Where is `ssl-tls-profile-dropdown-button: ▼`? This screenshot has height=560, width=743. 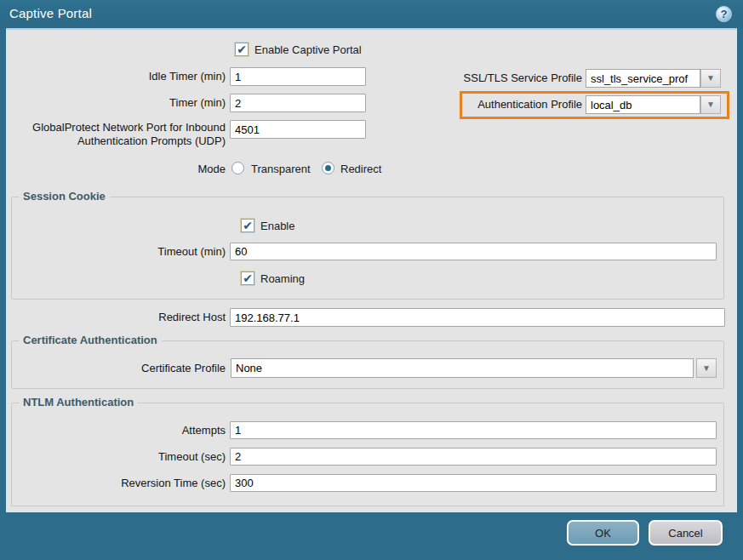 ssl-tls-profile-dropdown-button: ▼ is located at coordinates (711, 78).